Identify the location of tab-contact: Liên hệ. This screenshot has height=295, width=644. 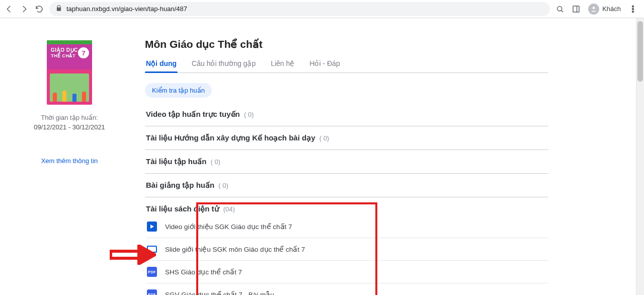
(283, 66).